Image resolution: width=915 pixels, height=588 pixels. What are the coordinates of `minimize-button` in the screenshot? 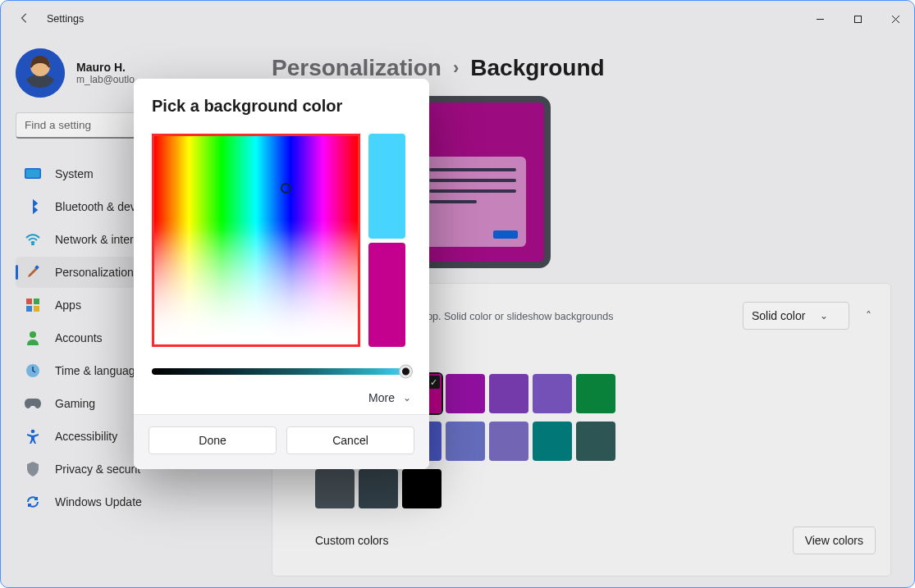 It's located at (820, 19).